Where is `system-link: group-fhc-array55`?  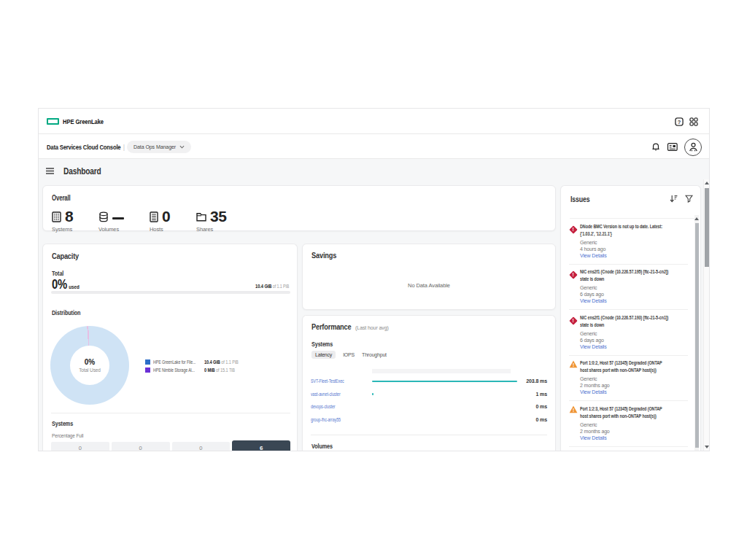
system-link: group-fhc-array55 is located at coordinates (334, 420).